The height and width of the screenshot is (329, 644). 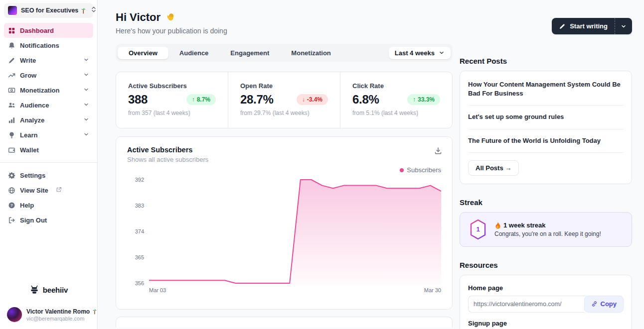 I want to click on y-axis-tick: 383, so click(x=140, y=206).